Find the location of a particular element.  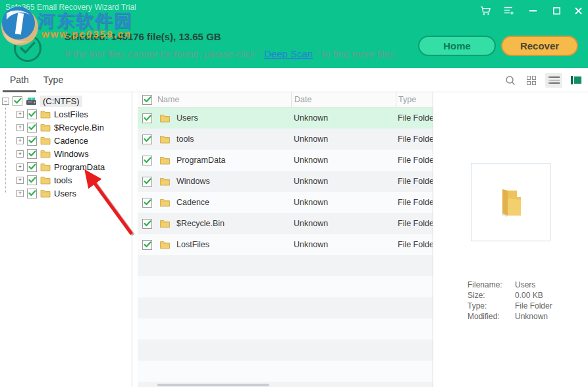

tree-item-label: Users is located at coordinates (65, 194).